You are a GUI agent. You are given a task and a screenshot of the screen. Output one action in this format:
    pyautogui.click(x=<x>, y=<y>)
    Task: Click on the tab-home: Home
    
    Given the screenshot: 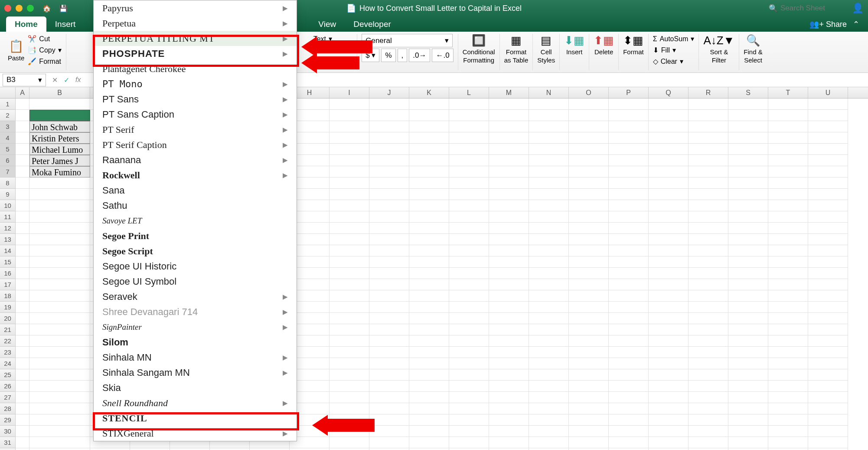 What is the action you would take?
    pyautogui.click(x=26, y=24)
    